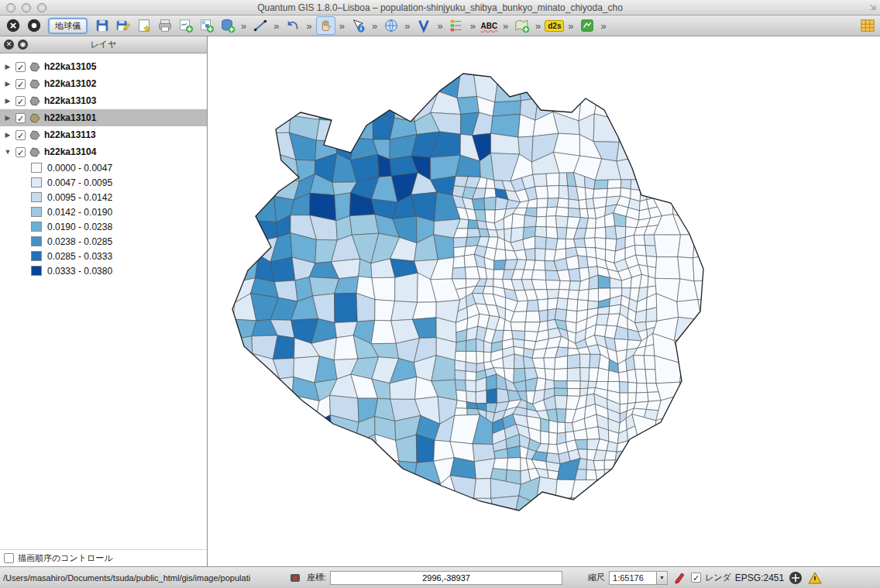 The image size is (880, 588). What do you see at coordinates (104, 118) in the screenshot?
I see `layer-row-selected: ▶ h22ka13101` at bounding box center [104, 118].